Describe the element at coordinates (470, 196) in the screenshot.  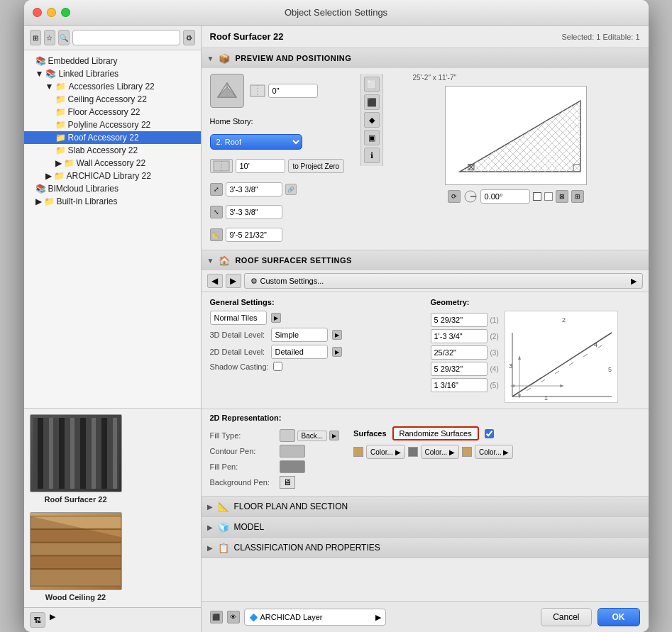
I see `angle-icon` at that location.